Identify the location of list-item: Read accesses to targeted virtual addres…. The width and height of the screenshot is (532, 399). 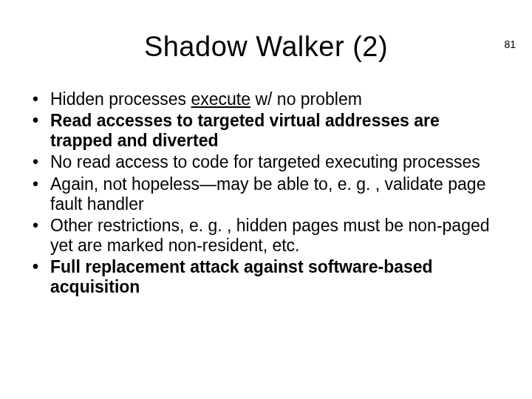
(266, 131).